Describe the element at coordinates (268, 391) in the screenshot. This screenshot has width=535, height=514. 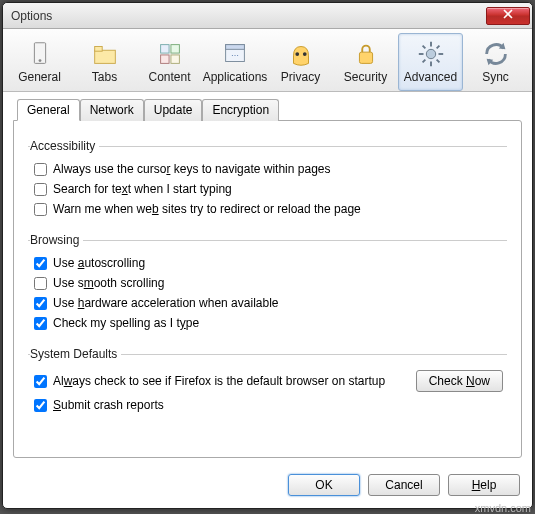
I see `group-body: Always check to see if Firefox is the de…` at that location.